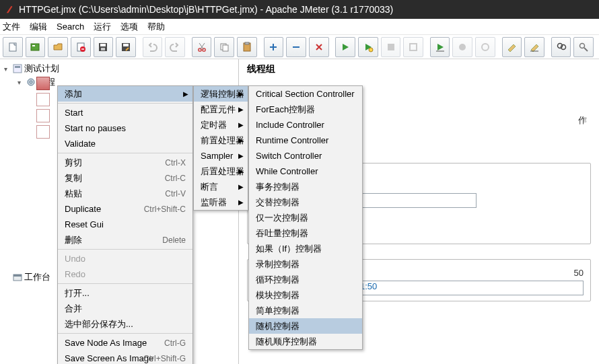 This screenshot has height=364, width=599. Describe the element at coordinates (125, 163) in the screenshot. I see `mi-cut: 剪切Ctrl-X` at that location.